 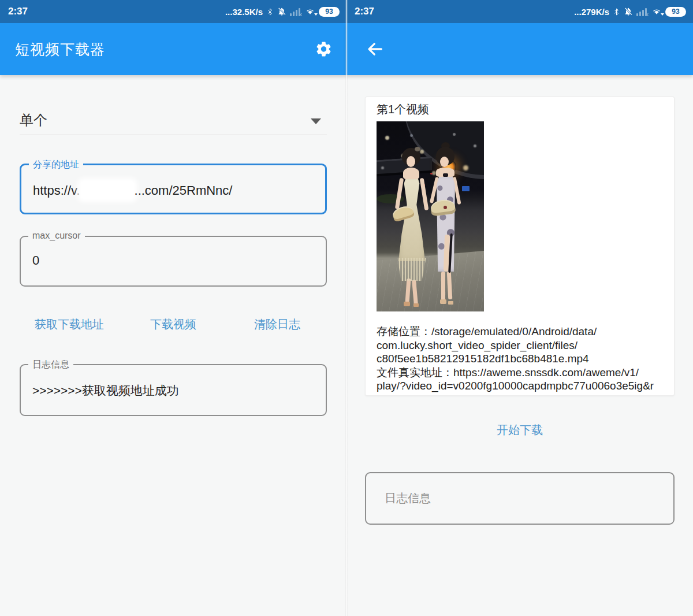 I want to click on chevron-down-icon, so click(x=316, y=121).